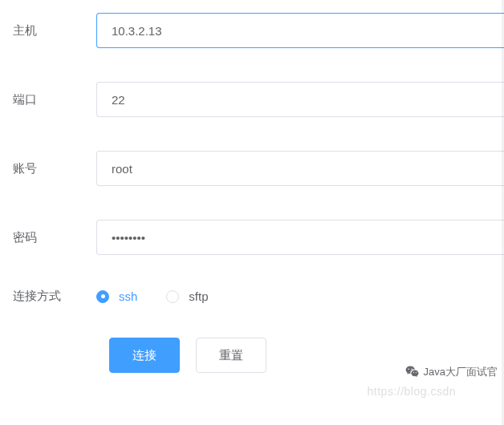 The width and height of the screenshot is (504, 425). What do you see at coordinates (258, 297) in the screenshot?
I see `method-row: 连接方式 ssh sftp` at bounding box center [258, 297].